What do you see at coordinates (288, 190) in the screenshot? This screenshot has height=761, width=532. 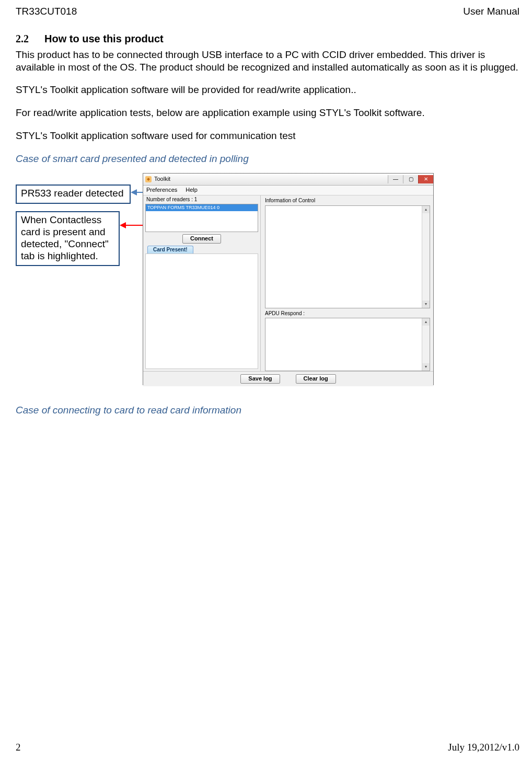 I see `menu-bar: Preferences Help` at bounding box center [288, 190].